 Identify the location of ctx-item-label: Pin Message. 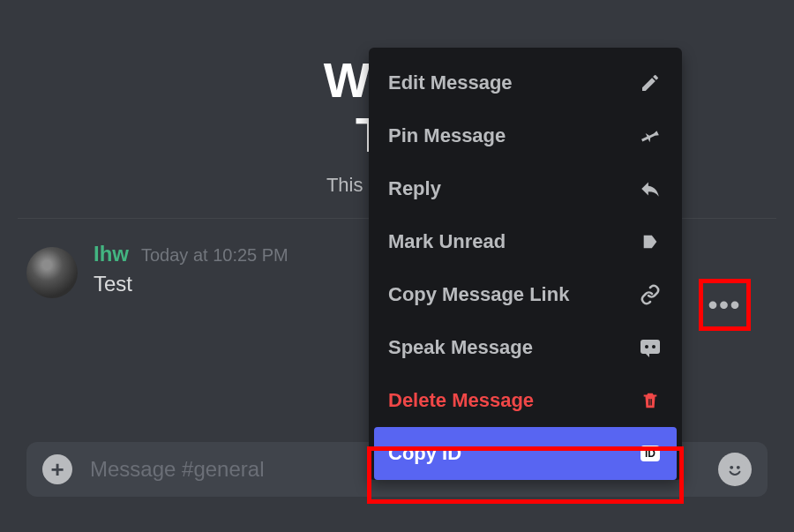
(446, 136).